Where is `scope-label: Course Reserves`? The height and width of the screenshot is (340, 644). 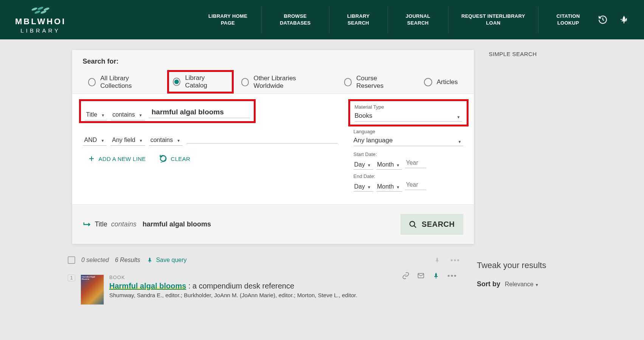 scope-label: Course Reserves is located at coordinates (379, 82).